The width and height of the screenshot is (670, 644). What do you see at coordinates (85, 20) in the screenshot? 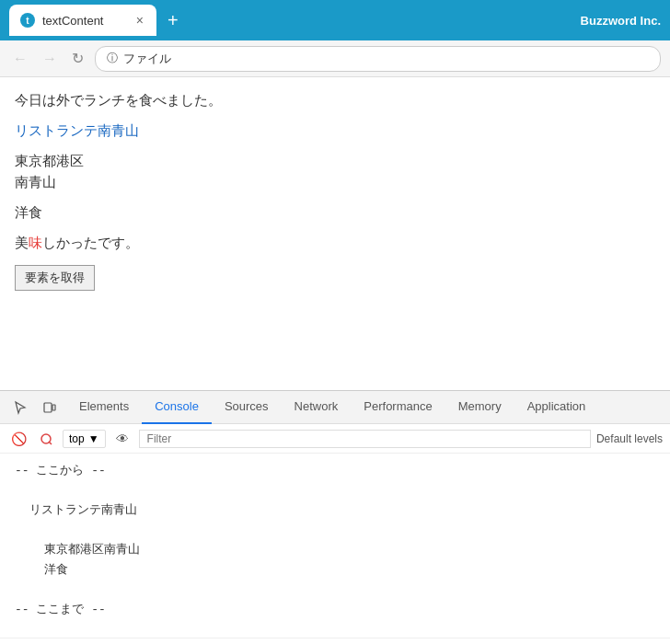
I see `tab-title: textContent` at bounding box center [85, 20].